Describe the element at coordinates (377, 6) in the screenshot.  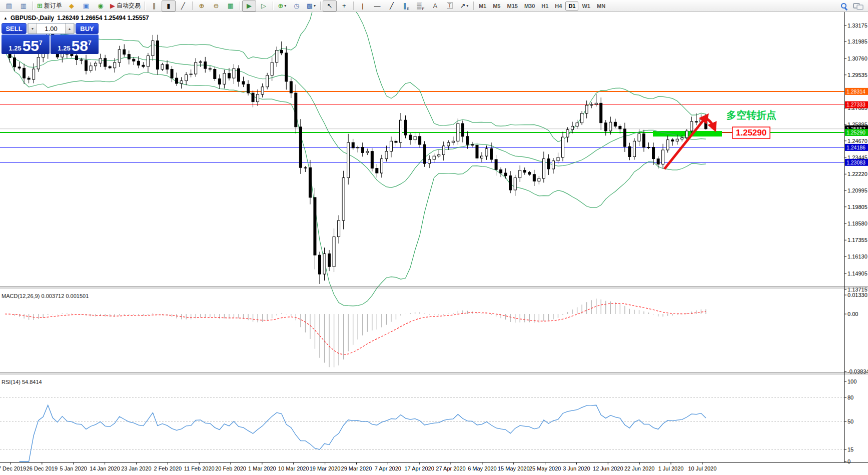
I see `horizontal-line-button: —` at that location.